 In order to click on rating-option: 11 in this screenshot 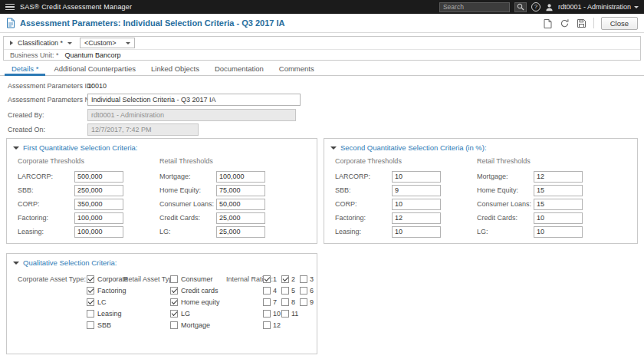, I will do `click(291, 314)`.